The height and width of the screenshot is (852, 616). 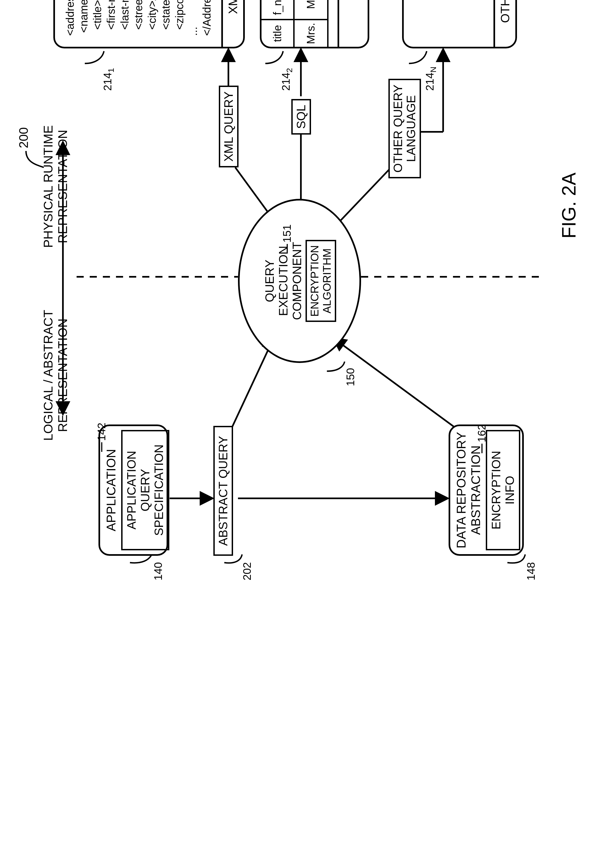 What do you see at coordinates (56, 186) in the screenshot?
I see `header-right: PHYSICAL RUNTIME REPRESENTATION` at bounding box center [56, 186].